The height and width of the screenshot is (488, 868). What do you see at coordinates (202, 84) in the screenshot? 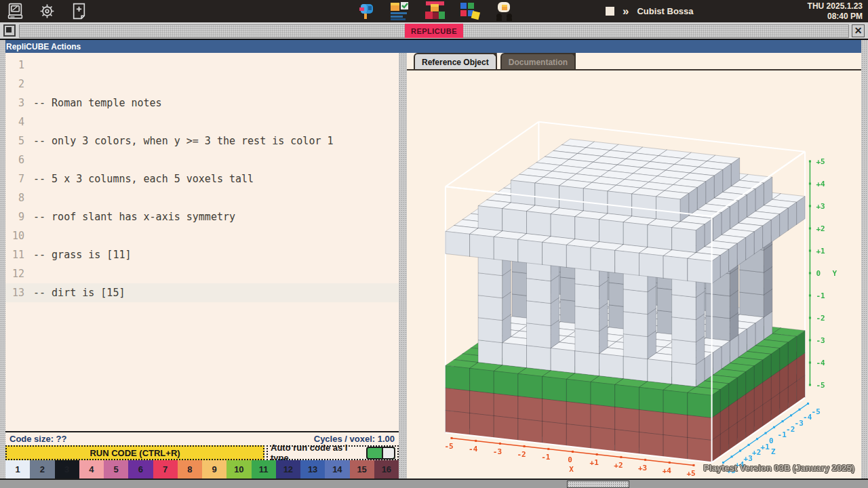
I see `code-line: 2` at bounding box center [202, 84].